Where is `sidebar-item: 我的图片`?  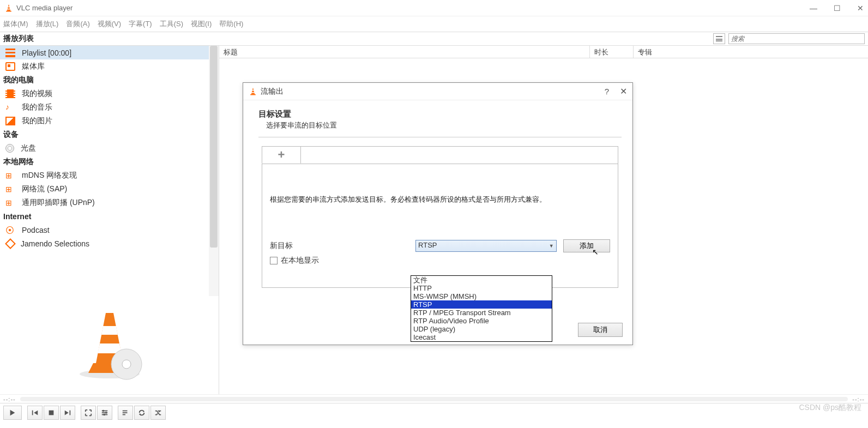 sidebar-item: 我的图片 is located at coordinates (109, 121).